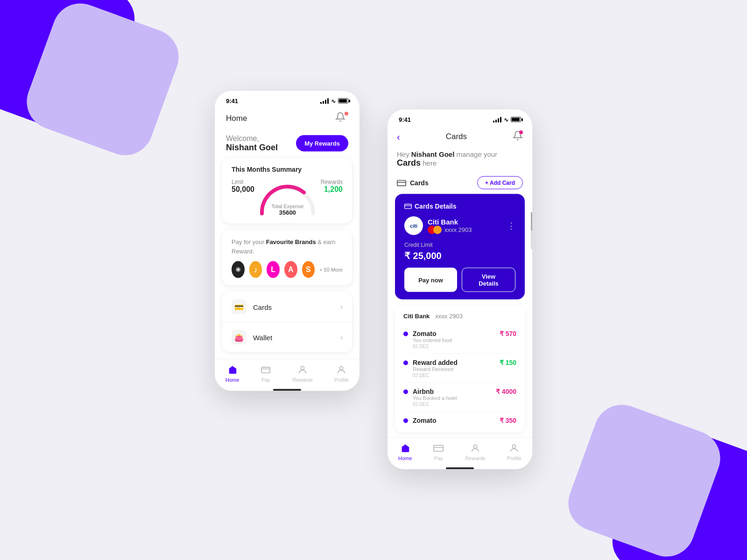  What do you see at coordinates (291, 270) in the screenshot?
I see `brand-icon-airbnb: A` at bounding box center [291, 270].